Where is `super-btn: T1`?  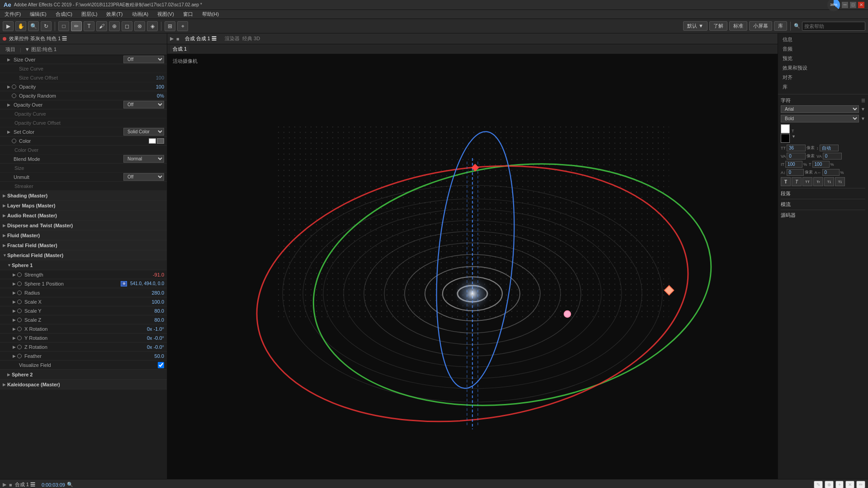 super-btn: T1 is located at coordinates (829, 182).